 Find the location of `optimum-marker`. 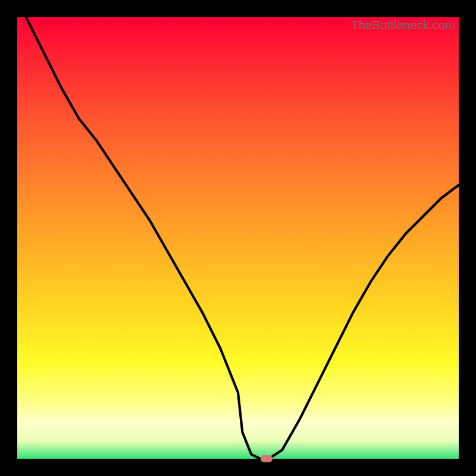

optimum-marker is located at coordinates (267, 459).